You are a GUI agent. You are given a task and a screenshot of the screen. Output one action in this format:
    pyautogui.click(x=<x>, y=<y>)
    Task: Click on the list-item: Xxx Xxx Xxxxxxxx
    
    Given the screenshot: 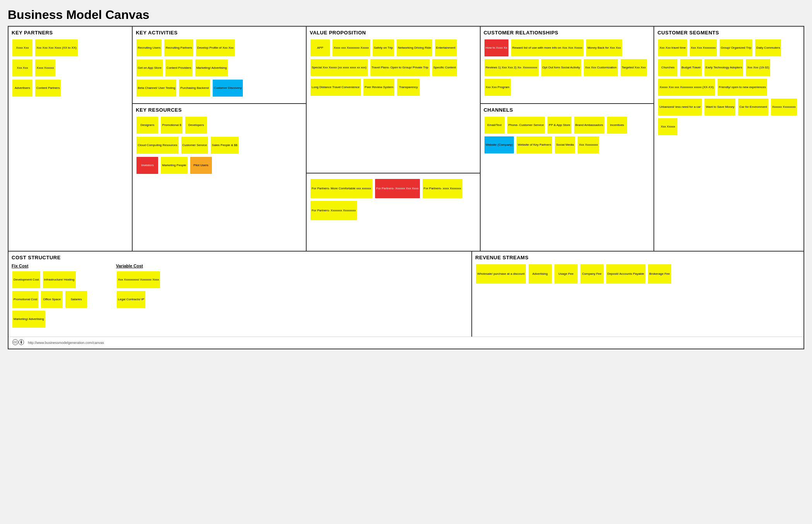 What is the action you would take?
    pyautogui.click(x=703, y=48)
    